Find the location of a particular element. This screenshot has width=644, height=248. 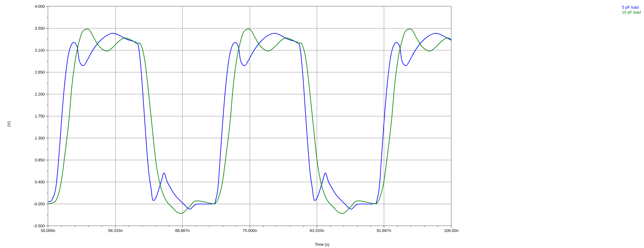

x-tick-label: 75.000n is located at coordinates (250, 231).